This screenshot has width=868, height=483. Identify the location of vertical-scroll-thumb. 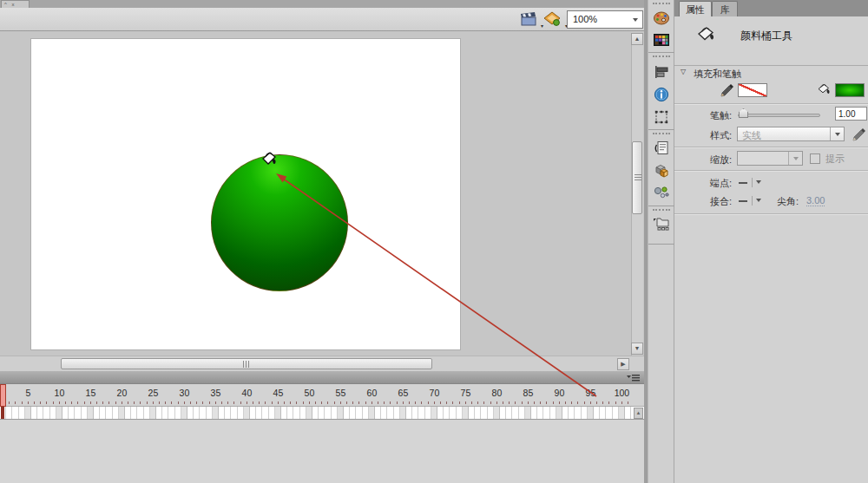
(637, 178).